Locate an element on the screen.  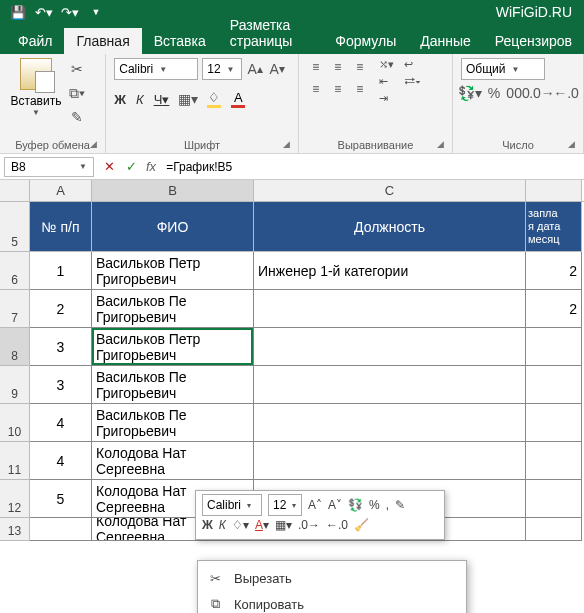
cell-fio: Васильков Петр Григорьевич is located at coordinates (173, 347).